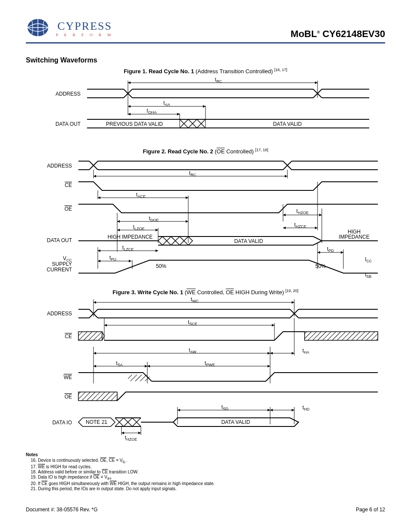 Image resolution: width=411 pixels, height=532 pixels. I want to click on fig3-tsa-sub: SA, so click(120, 365).